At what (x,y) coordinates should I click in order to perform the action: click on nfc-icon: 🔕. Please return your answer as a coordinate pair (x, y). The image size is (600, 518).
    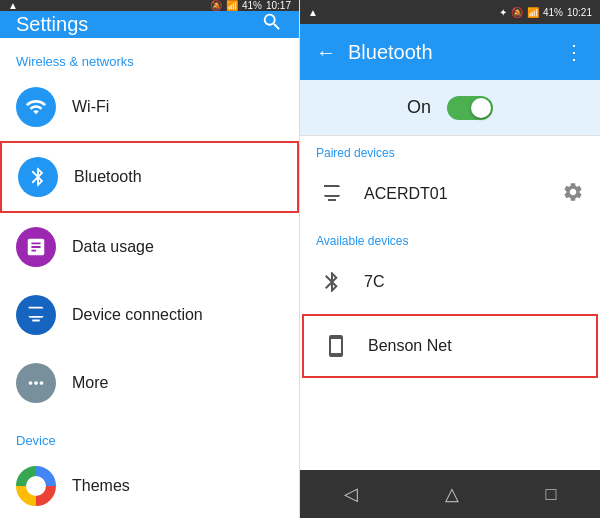
    Looking at the image, I should click on (216, 6).